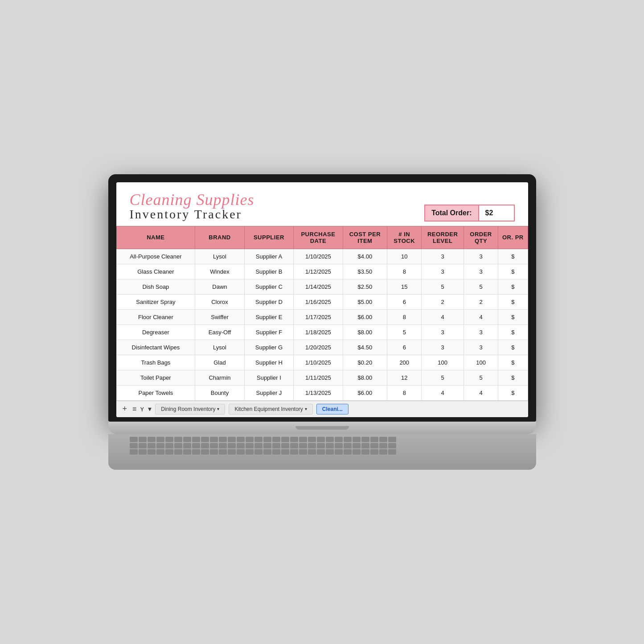 This screenshot has width=644, height=644. I want to click on total-order-box: Total Order: $2, so click(469, 213).